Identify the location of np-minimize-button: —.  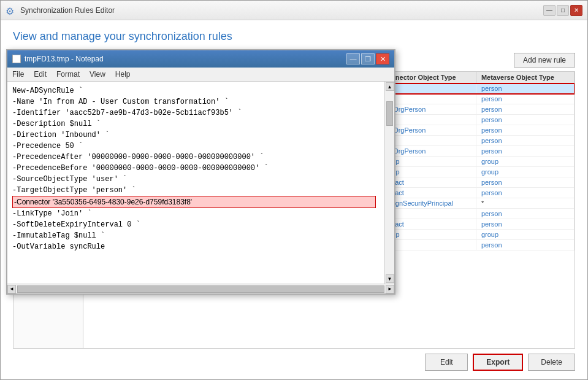
(353, 59).